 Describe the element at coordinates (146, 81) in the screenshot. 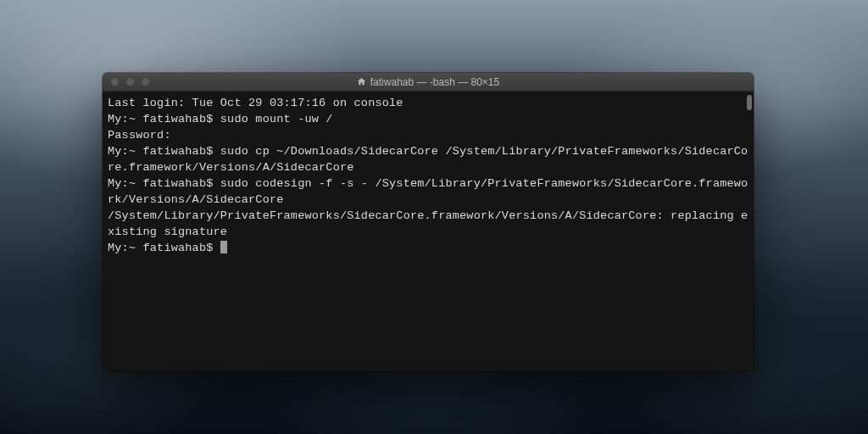

I see `zoom-button` at that location.